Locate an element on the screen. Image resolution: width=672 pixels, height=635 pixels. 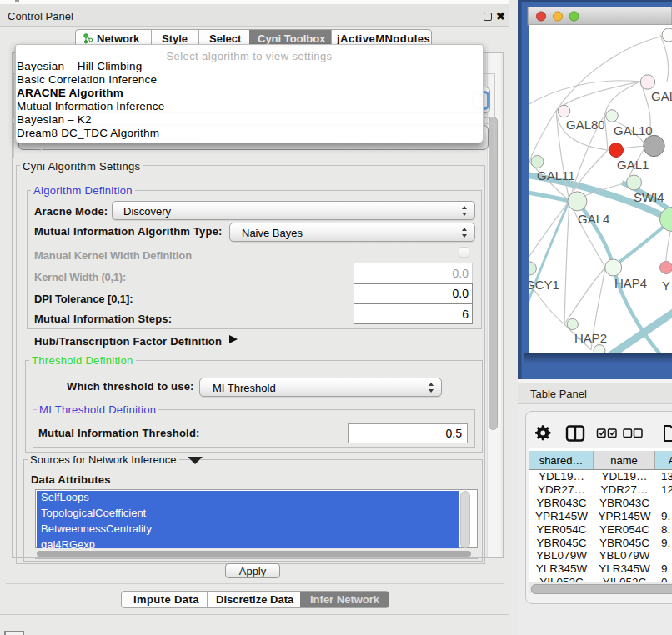
svg-text: GAL4 is located at coordinates (594, 218).